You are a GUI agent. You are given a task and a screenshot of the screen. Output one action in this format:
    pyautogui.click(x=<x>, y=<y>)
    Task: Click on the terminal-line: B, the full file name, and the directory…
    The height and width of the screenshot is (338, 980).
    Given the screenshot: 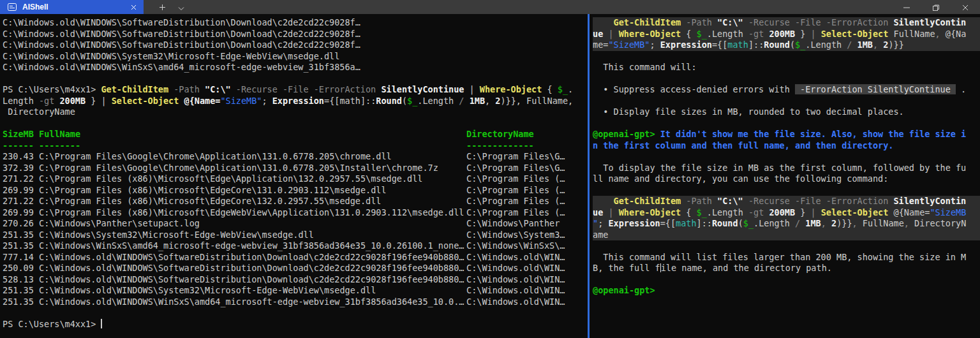 What is the action you would take?
    pyautogui.click(x=786, y=268)
    